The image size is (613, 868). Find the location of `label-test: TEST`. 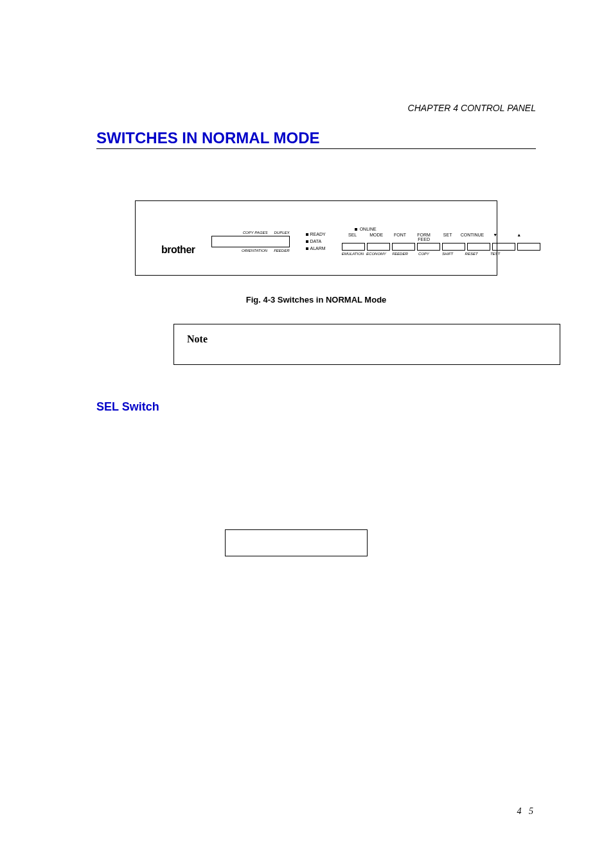

label-test: TEST is located at coordinates (495, 254).